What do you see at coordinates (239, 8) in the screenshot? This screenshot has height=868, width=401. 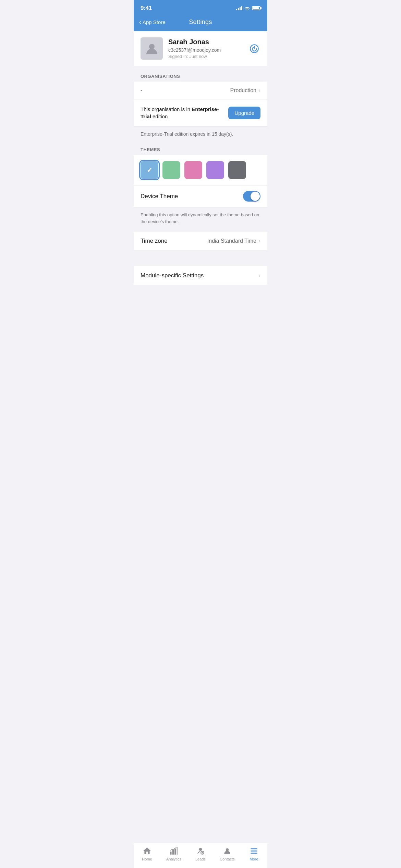 I see `signal-icon` at bounding box center [239, 8].